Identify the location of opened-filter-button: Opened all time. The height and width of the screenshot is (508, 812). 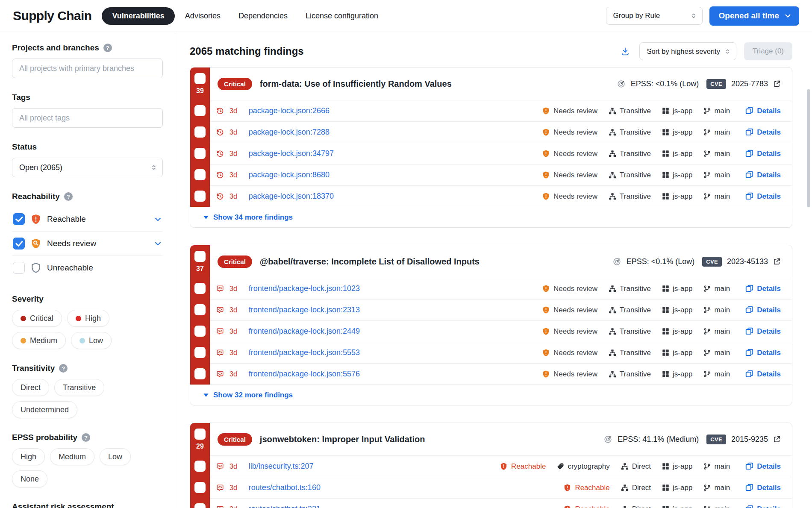
(754, 16).